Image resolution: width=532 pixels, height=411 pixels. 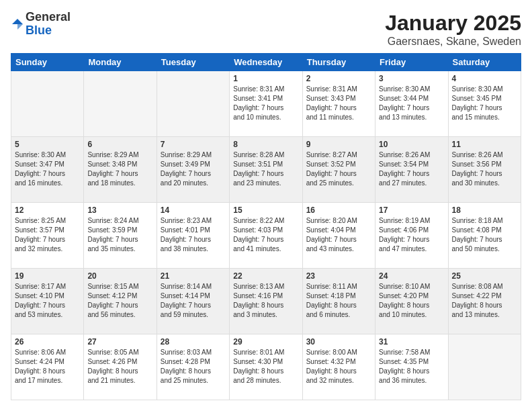 What do you see at coordinates (339, 170) in the screenshot?
I see `calendar-cell: 9Sunrise: 8:27 AM Sunset: 3:52 PM Daylig…` at bounding box center [339, 170].